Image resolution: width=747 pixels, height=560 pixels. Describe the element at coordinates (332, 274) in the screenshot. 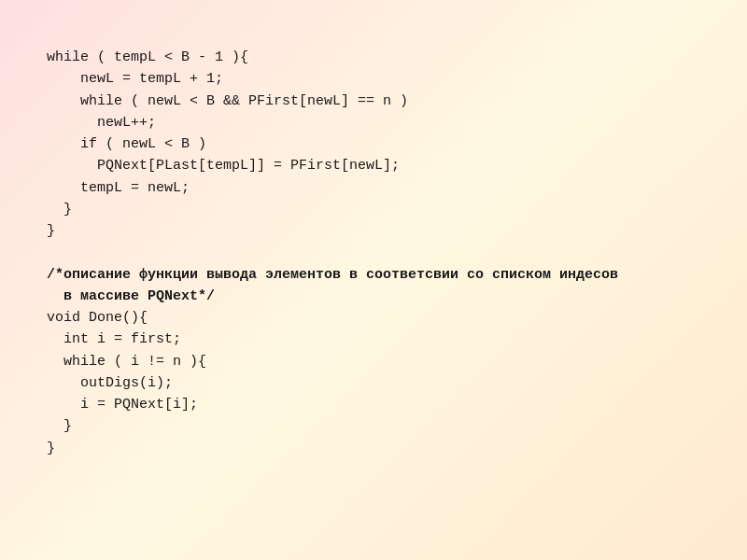

I see `comment-line: /*описание функции вывода элементов в со…` at that location.